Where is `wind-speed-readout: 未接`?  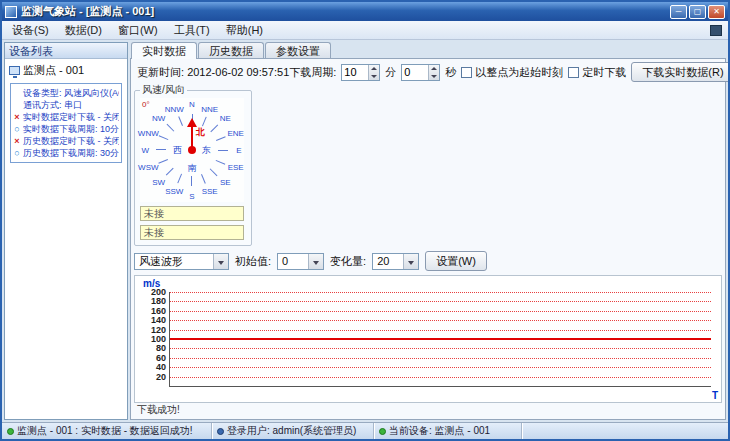
wind-speed-readout: 未接 is located at coordinates (192, 214).